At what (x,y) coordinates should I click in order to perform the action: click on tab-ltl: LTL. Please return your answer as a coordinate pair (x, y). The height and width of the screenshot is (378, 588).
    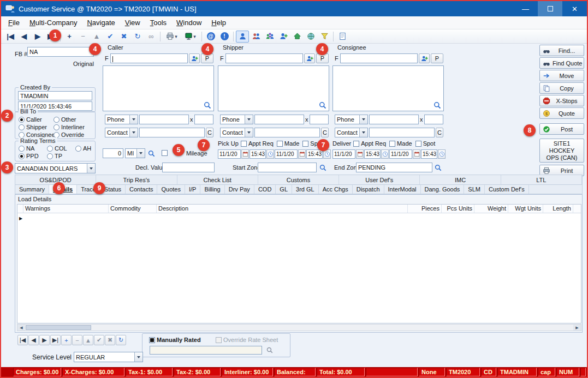
    Looking at the image, I should click on (542, 180).